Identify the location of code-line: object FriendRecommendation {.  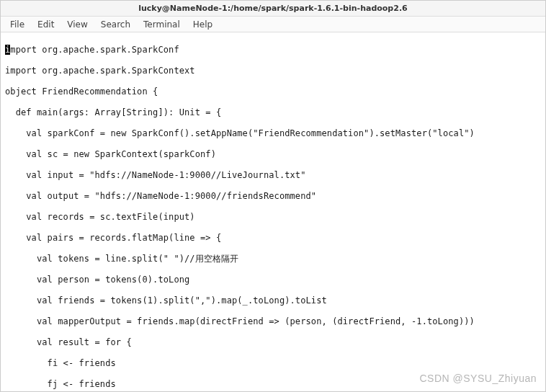
(273, 92).